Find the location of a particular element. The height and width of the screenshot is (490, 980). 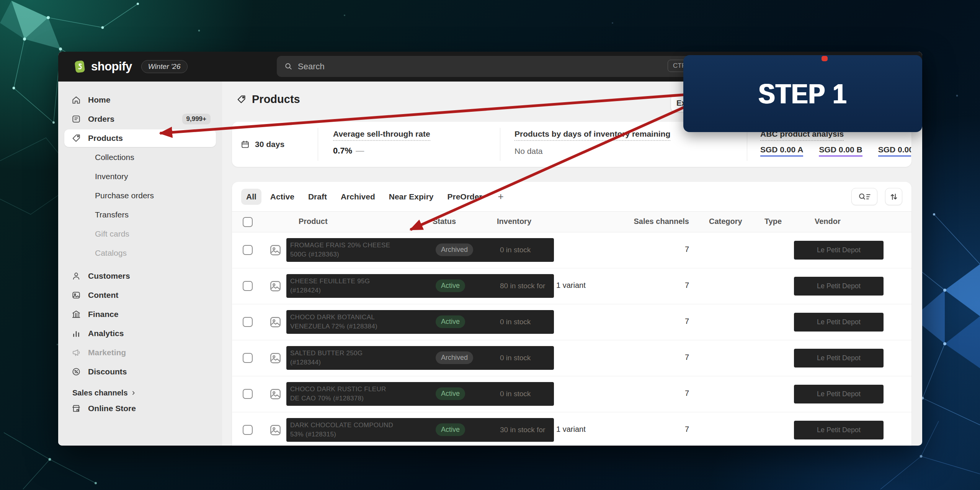

abc-grade-value: SGD 0.00 B is located at coordinates (841, 151).